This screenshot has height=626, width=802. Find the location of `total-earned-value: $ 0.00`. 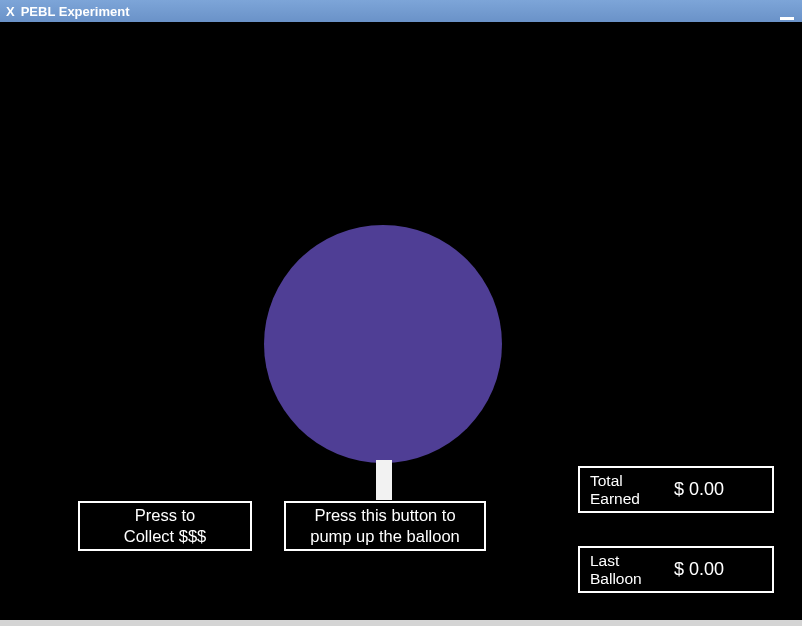

total-earned-value: $ 0.00 is located at coordinates (699, 490).